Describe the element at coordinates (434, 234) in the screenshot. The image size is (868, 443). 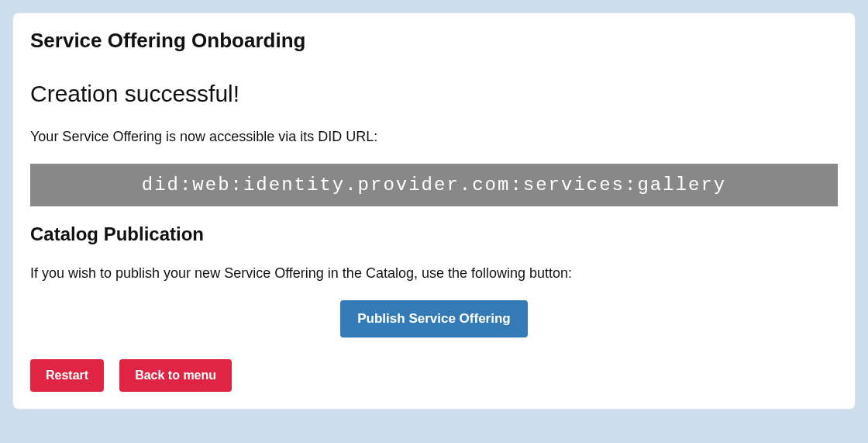
I see `catalog-heading: Catalog Publication` at that location.